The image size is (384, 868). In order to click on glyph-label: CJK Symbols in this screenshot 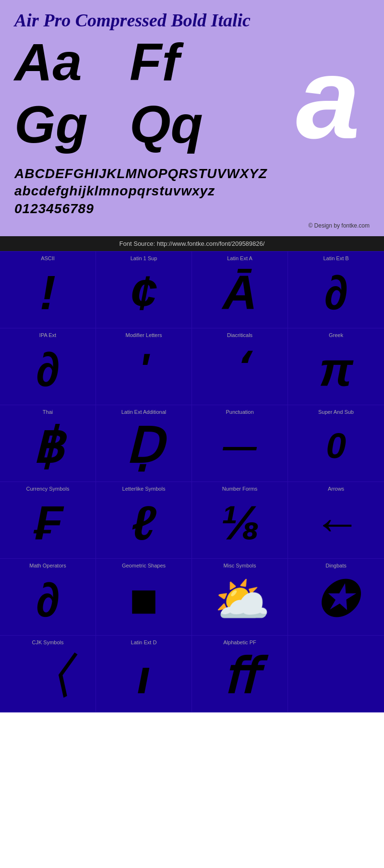, I will do `click(48, 642)`.